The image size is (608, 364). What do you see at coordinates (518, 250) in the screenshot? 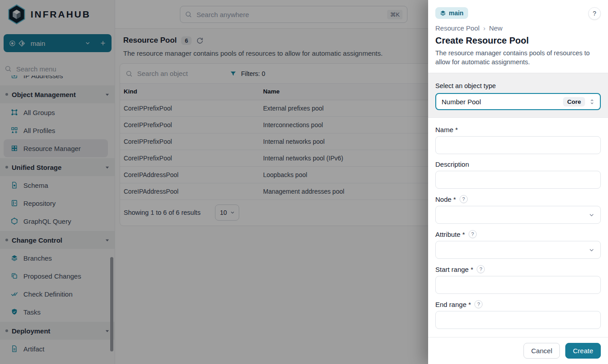
I see `attribute-select` at bounding box center [518, 250].